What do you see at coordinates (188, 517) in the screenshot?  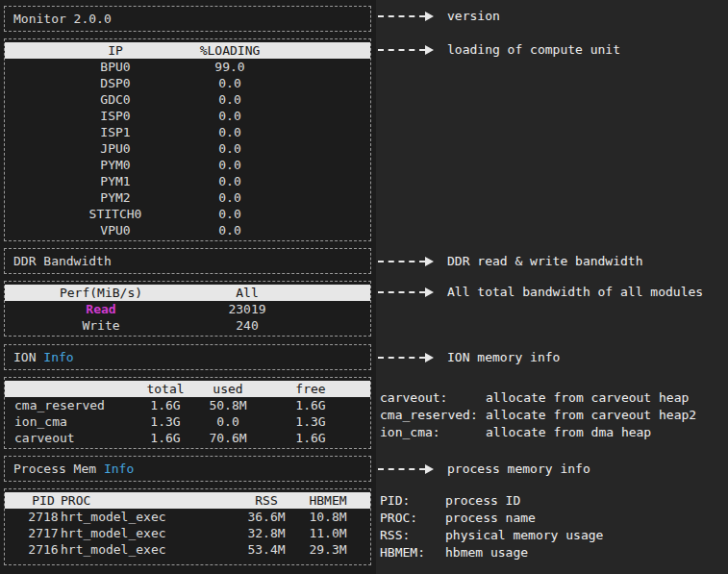 I see `table-row: 2718hrt_model_exec36.6M10.8M` at bounding box center [188, 517].